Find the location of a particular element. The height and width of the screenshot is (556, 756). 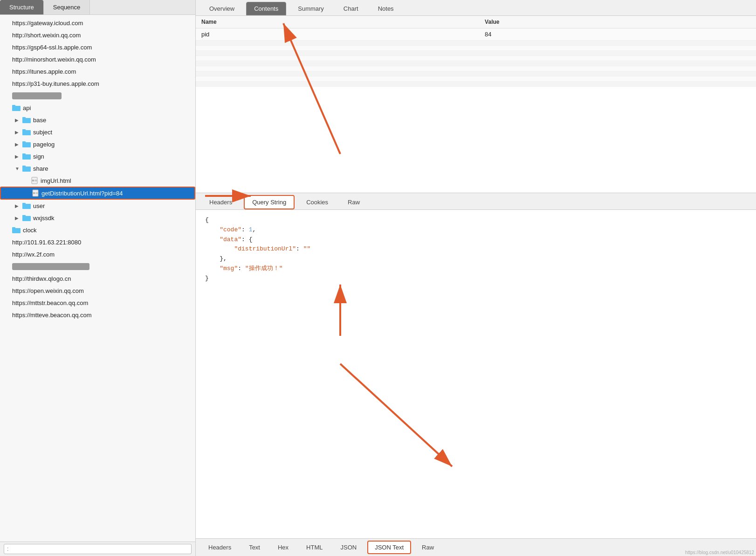

tree-item-mtteve: https://mtteve.beacon.qq.com is located at coordinates (98, 315).